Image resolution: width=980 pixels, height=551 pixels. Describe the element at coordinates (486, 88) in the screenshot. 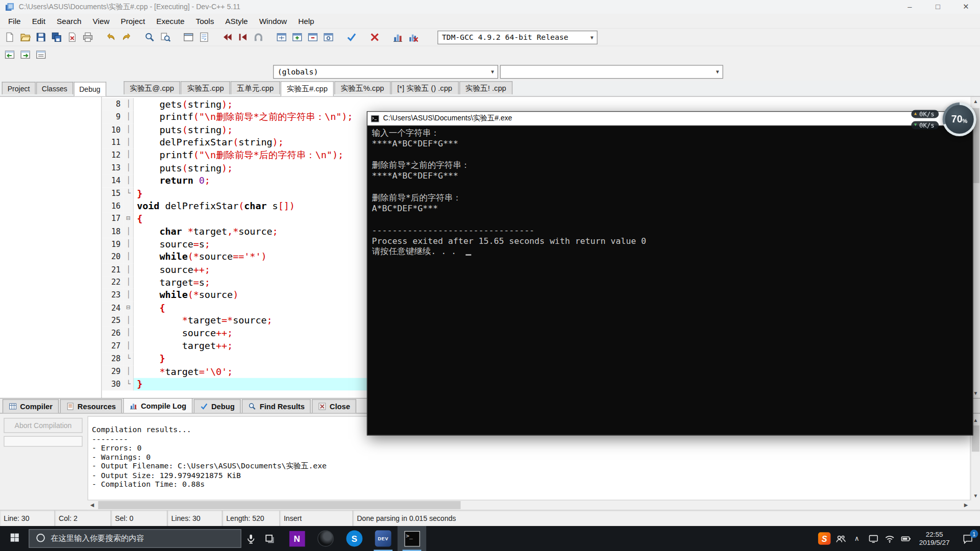

I see `editor-tab-6: 实验五! .cpp` at that location.